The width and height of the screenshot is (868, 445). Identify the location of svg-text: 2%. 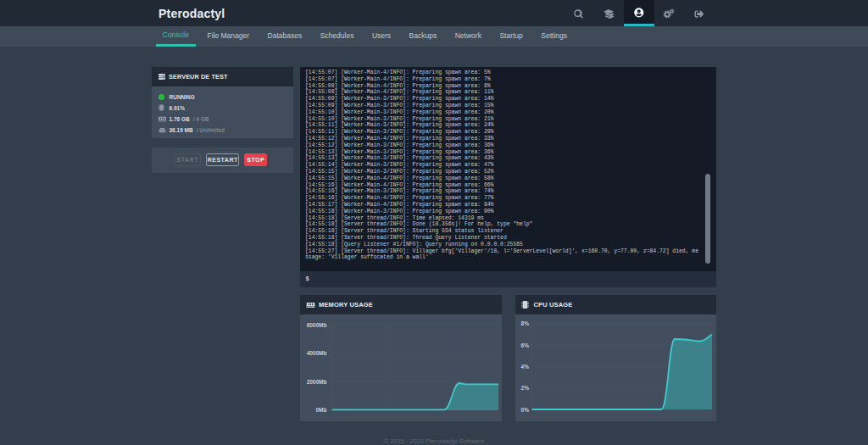
(525, 388).